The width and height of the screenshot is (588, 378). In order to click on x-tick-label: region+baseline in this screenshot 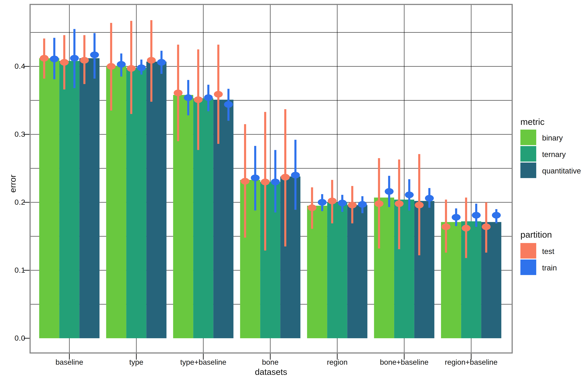, I will do `click(471, 362)`.